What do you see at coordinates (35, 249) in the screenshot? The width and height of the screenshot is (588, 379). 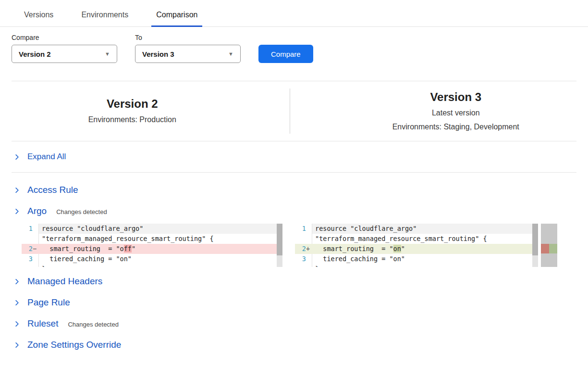 I see `deletion-sign: −` at bounding box center [35, 249].